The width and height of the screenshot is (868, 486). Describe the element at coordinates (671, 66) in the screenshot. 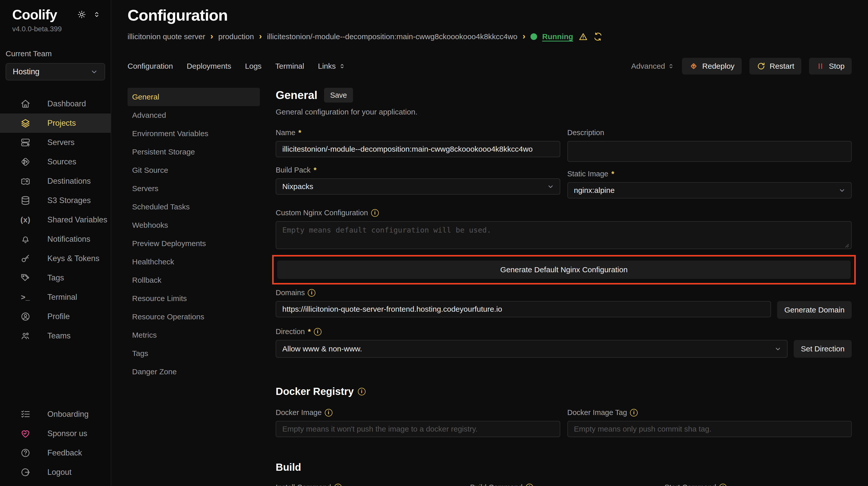

I see `updown-chevrons-icon` at that location.